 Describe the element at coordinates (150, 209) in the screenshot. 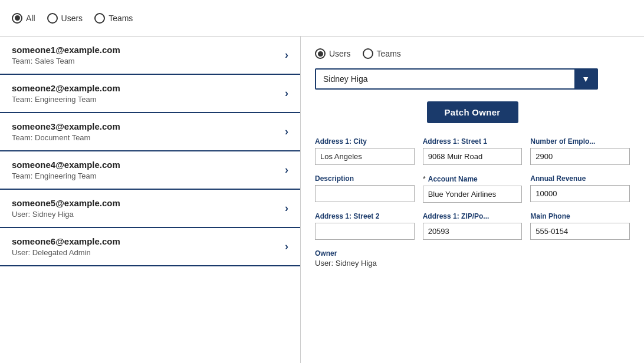

I see `list-item: someone5@example.com User: Sidney Higa ›` at that location.